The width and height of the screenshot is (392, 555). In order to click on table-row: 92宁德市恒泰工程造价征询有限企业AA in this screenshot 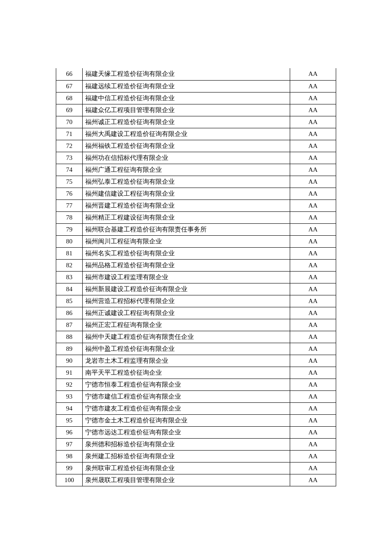, I will do `click(196, 384)`.